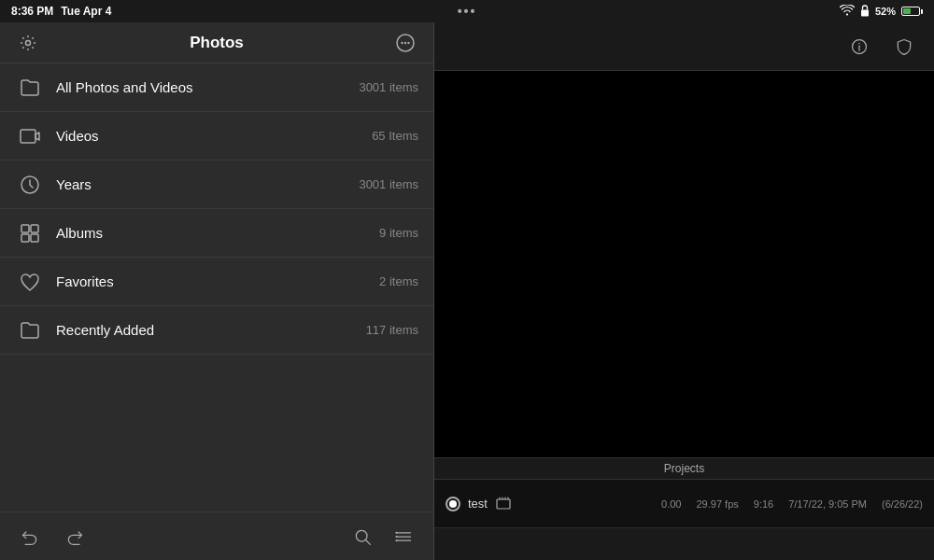  What do you see at coordinates (389, 185) in the screenshot?
I see `years-count: 3001 items` at bounding box center [389, 185].